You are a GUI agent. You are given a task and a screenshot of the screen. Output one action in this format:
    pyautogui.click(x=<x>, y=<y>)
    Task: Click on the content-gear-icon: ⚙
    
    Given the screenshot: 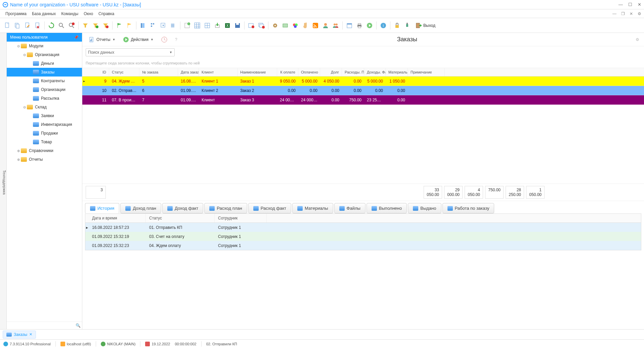 What is the action you would take?
    pyautogui.click(x=638, y=40)
    